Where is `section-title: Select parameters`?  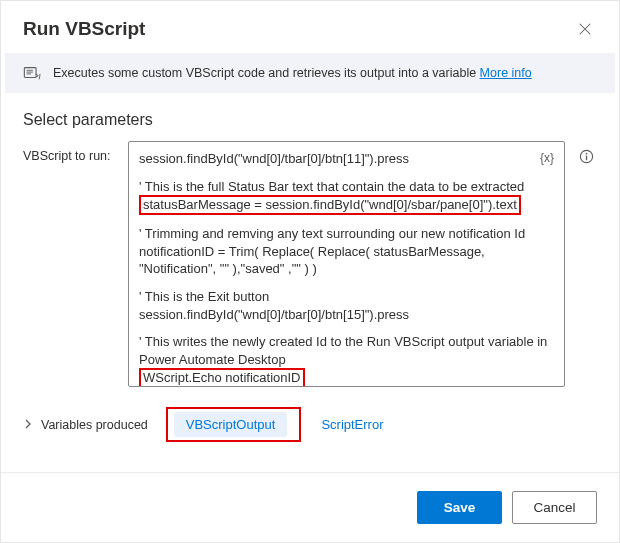 section-title: Select parameters is located at coordinates (310, 117).